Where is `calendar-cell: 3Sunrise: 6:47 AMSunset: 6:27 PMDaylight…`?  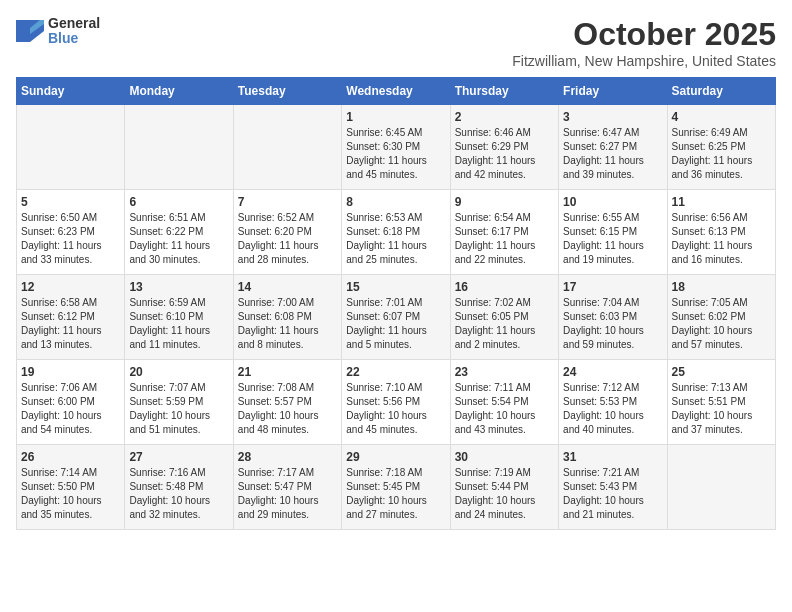
calendar-cell: 3Sunrise: 6:47 AMSunset: 6:27 PMDaylight… is located at coordinates (613, 148).